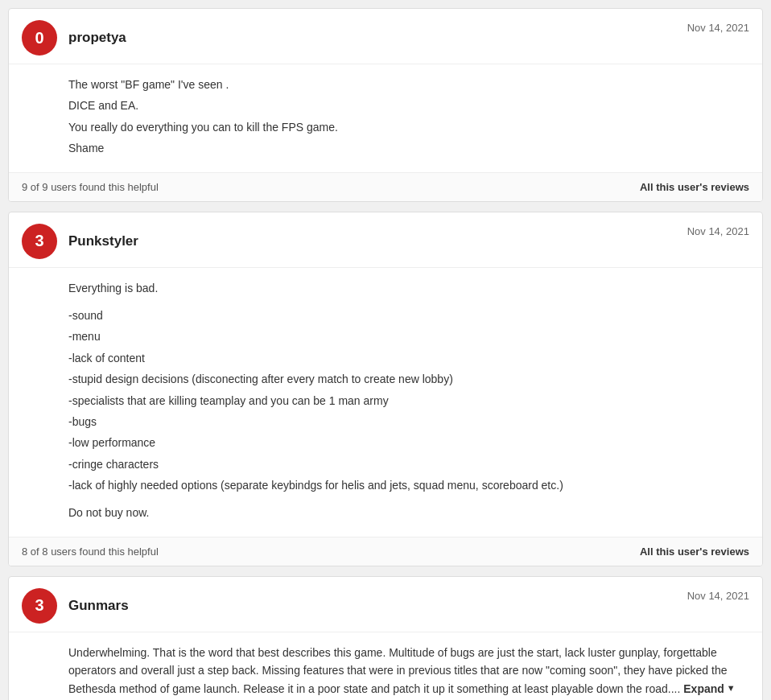 The image size is (771, 700). What do you see at coordinates (386, 37) in the screenshot?
I see `review-header: 0propetyaNov 14, 2021` at bounding box center [386, 37].